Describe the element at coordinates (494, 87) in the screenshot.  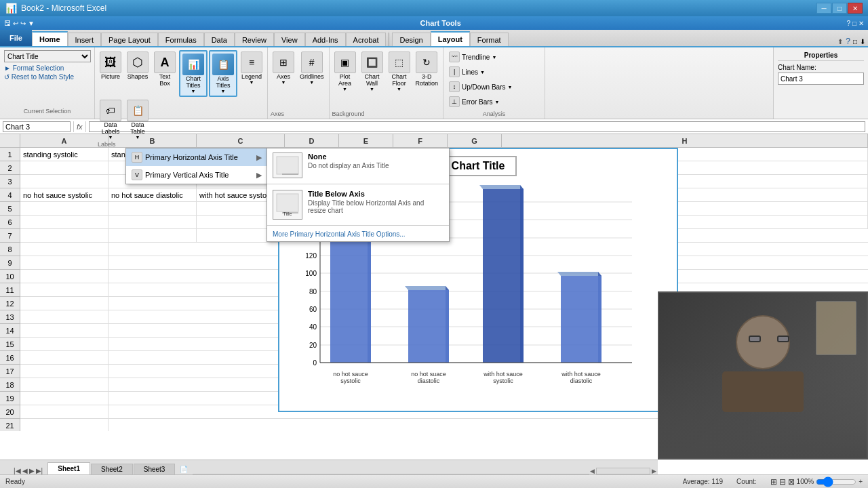
I see `updown-bars-btn: ↕ Up/Down Bars▼` at that location.